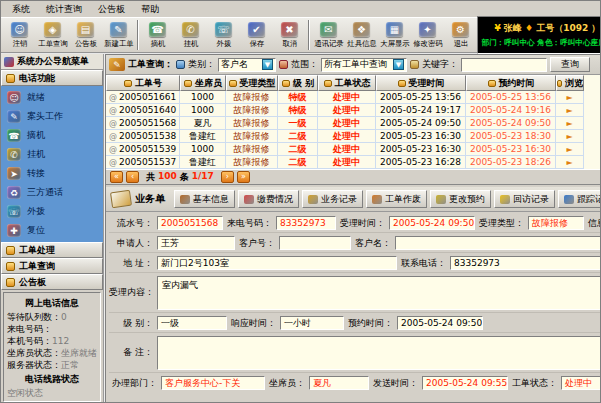  Describe the element at coordinates (113, 150) in the screenshot. I see `attachment-icon: @` at that location.